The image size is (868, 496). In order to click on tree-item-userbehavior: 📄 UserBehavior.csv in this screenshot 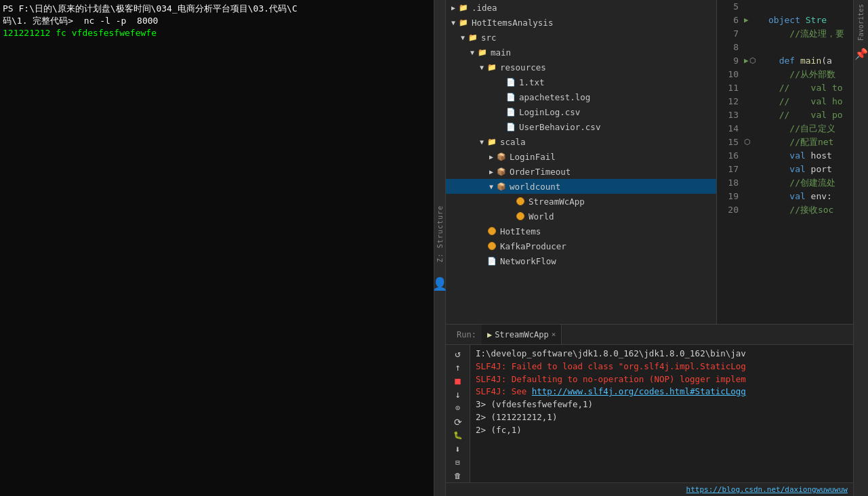, I will do `click(581, 127)`.